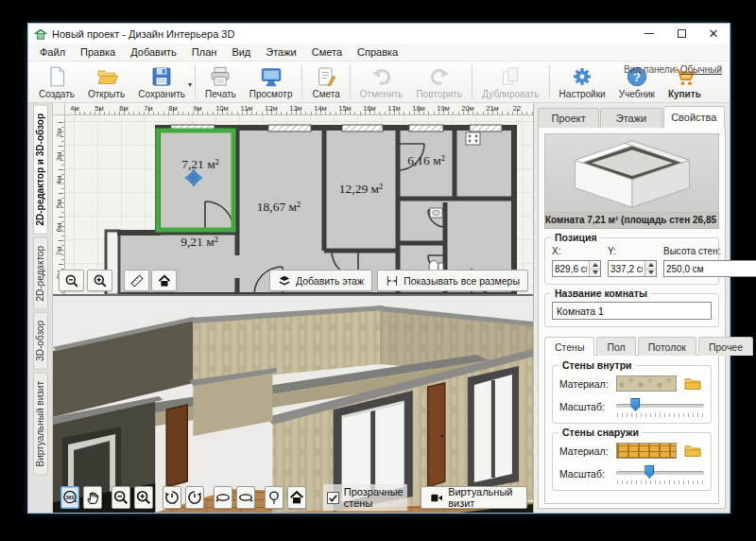  I want to click on tab-2d-editor: 2D-редактор, so click(41, 274).